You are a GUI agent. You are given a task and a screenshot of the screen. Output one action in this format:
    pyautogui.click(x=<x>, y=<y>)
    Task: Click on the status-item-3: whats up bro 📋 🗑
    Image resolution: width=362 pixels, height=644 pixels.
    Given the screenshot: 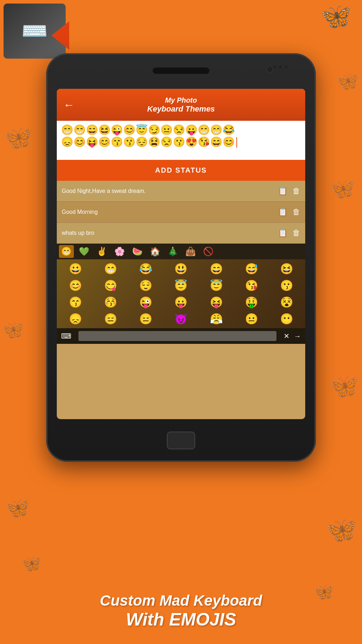 What is the action you would take?
    pyautogui.click(x=181, y=233)
    